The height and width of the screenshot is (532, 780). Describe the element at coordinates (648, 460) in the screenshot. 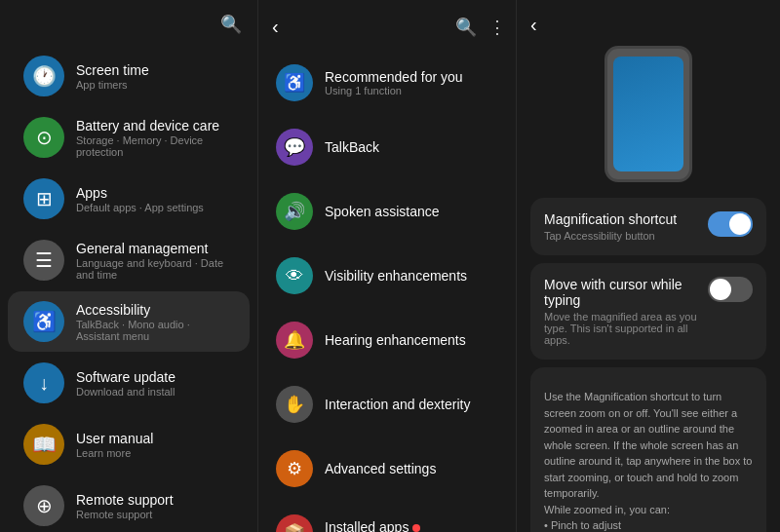

I see `setting-body-info: Use the Magnification shortcut to turn s…` at that location.